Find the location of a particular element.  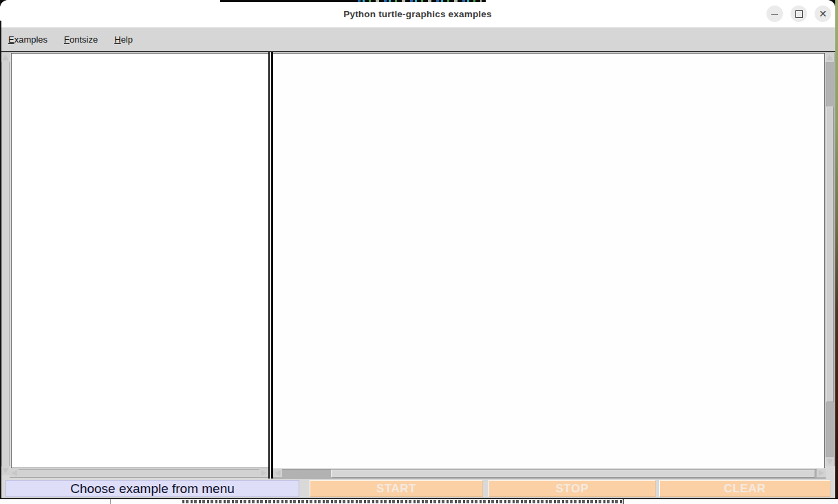

titlebar: Python turtle-graphics examples ✕ is located at coordinates (418, 14).